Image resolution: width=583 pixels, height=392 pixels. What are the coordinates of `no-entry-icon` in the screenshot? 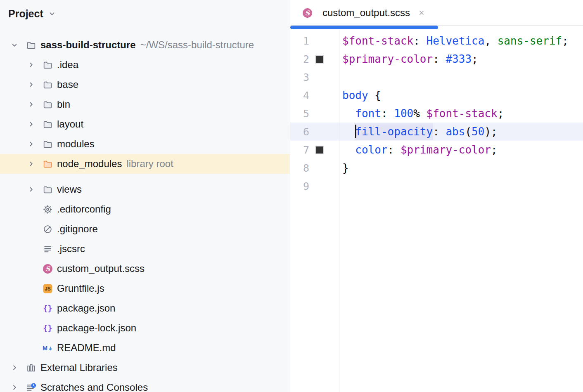 It's located at (47, 229).